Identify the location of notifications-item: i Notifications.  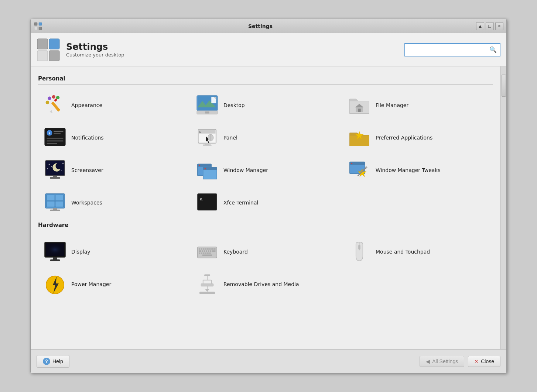
(113, 138).